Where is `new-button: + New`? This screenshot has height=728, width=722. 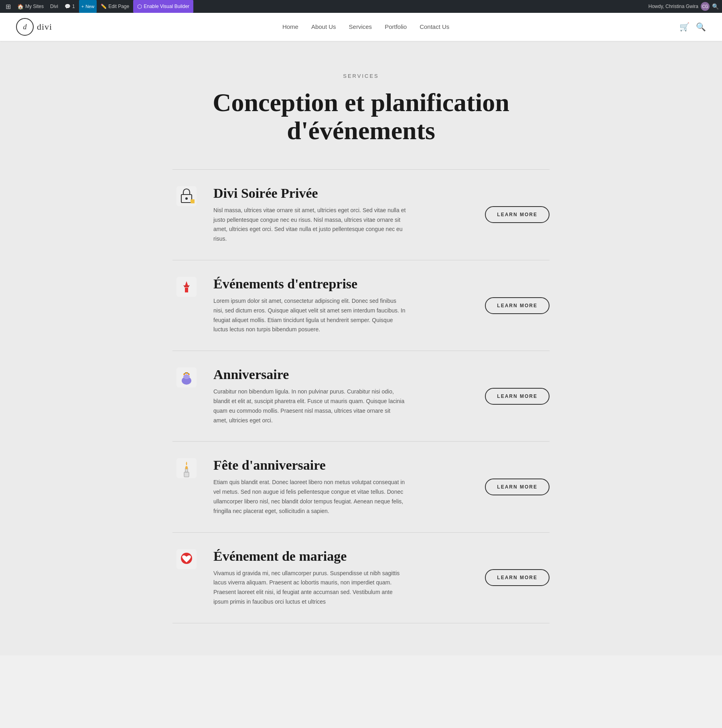
new-button: + New is located at coordinates (88, 6).